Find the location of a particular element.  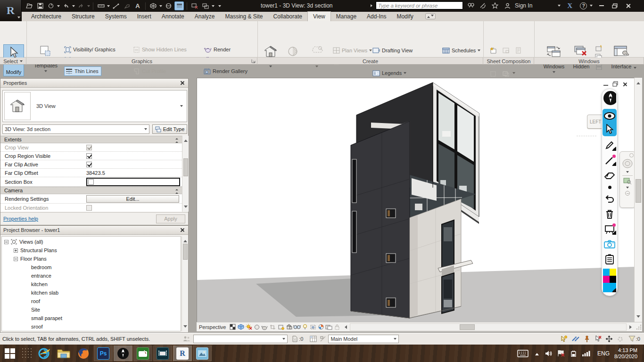

search-input: Type a keyword or phrase is located at coordinates (420, 6).